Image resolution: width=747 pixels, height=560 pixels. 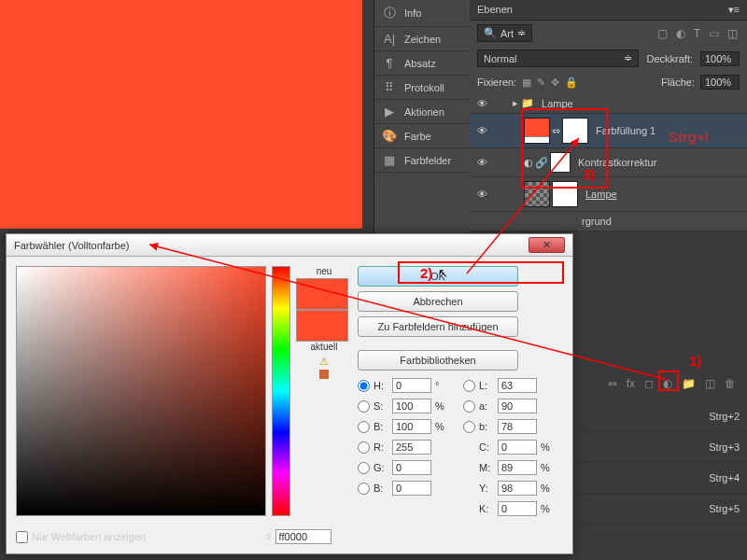 I want to click on shortcut-item: Strg+3, so click(x=660, y=448).